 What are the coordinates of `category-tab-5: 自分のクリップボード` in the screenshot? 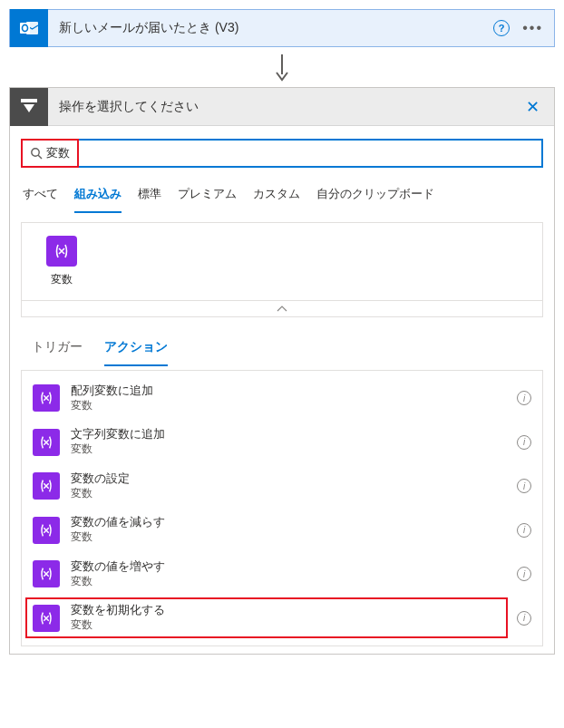 It's located at (375, 197).